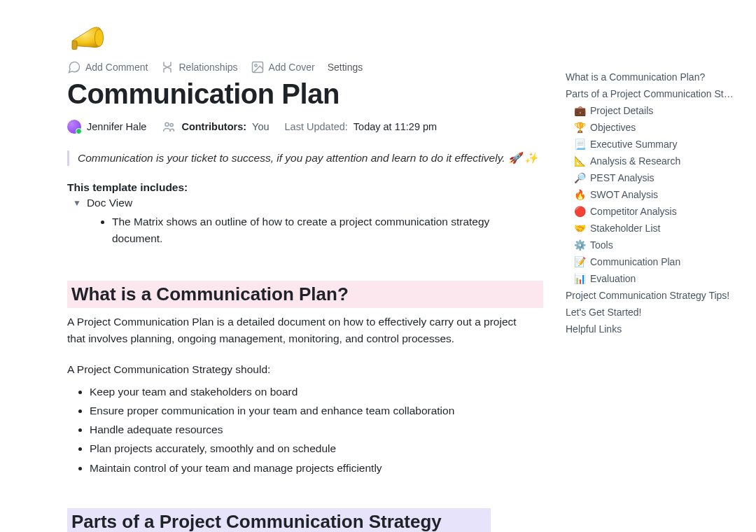 Image resolution: width=756 pixels, height=532 pixels. What do you see at coordinates (650, 77) in the screenshot?
I see `outline-link: What is a Communication Plan?` at bounding box center [650, 77].